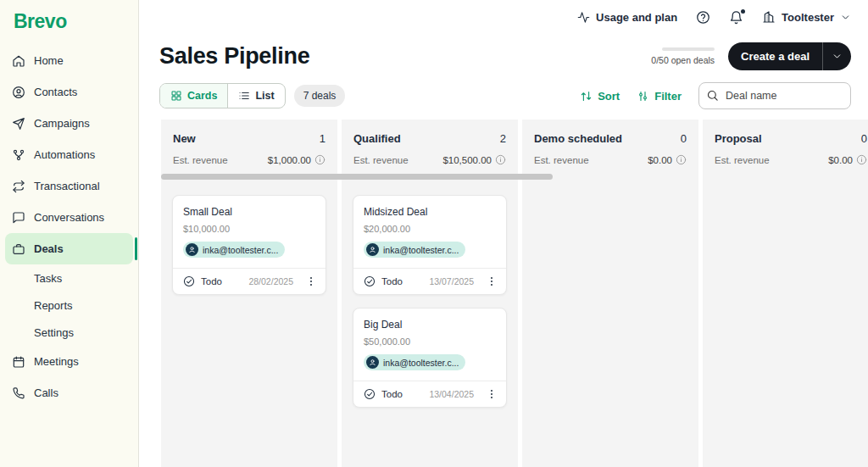 The width and height of the screenshot is (868, 467). What do you see at coordinates (70, 186) in the screenshot?
I see `sidebar-item-transactional: Transactional` at bounding box center [70, 186].